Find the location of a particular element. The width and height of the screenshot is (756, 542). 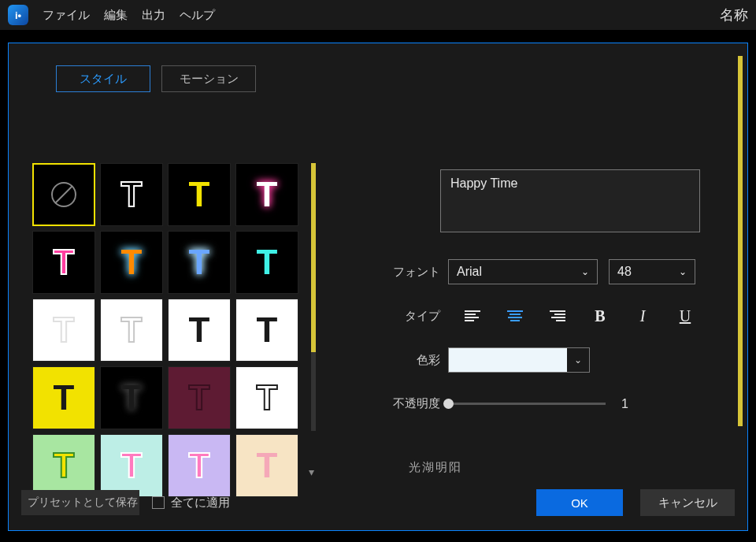

font-family-value: Arial is located at coordinates (469, 272).